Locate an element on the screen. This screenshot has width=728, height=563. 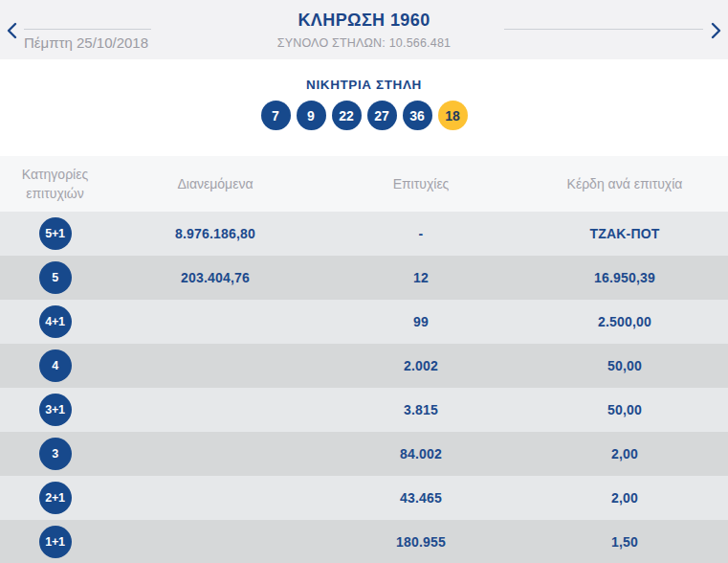
cell-category: 4 is located at coordinates (55, 366).